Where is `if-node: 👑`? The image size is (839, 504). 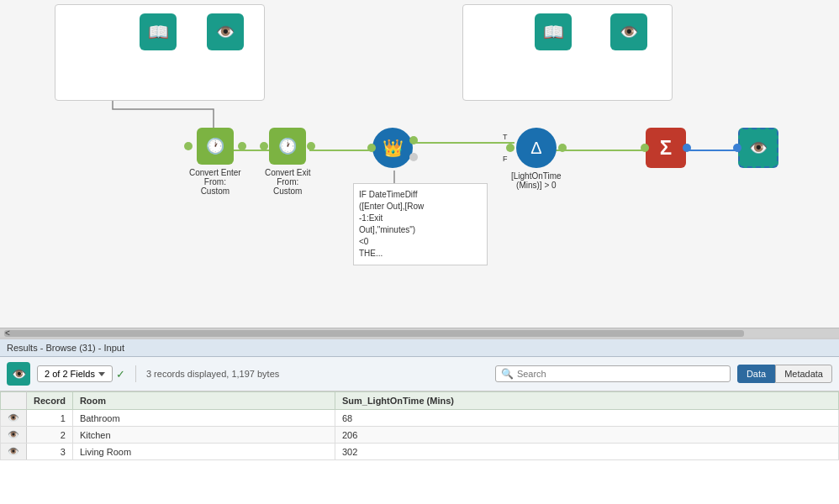 if-node: 👑 is located at coordinates (393, 148).